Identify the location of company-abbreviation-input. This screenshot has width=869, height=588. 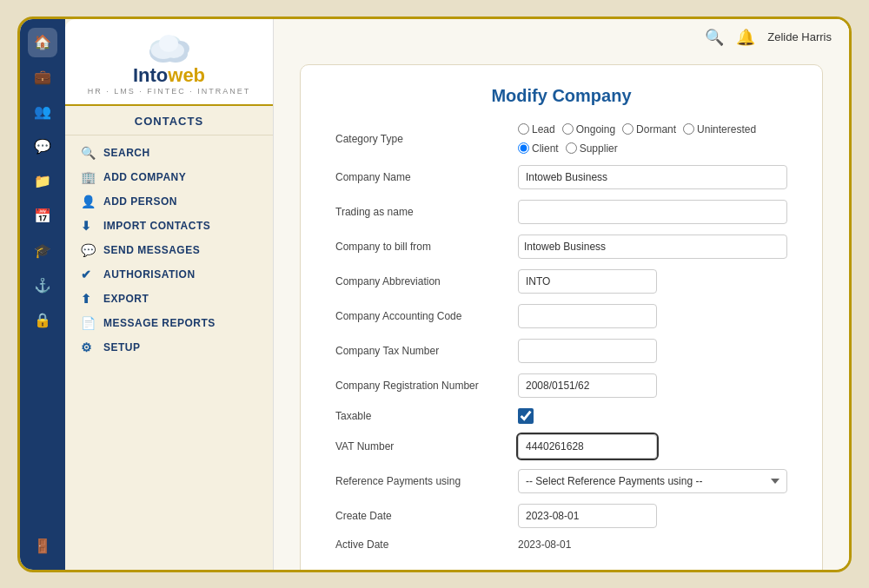
(587, 281).